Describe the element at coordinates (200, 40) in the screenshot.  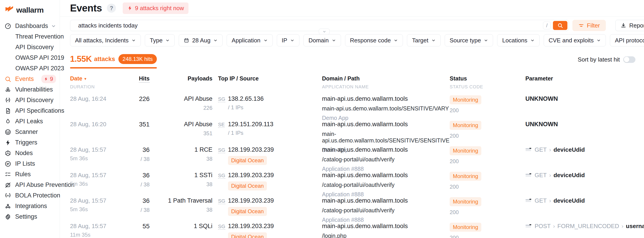
I see `filter-chip-28-aug: 28 Aug` at that location.